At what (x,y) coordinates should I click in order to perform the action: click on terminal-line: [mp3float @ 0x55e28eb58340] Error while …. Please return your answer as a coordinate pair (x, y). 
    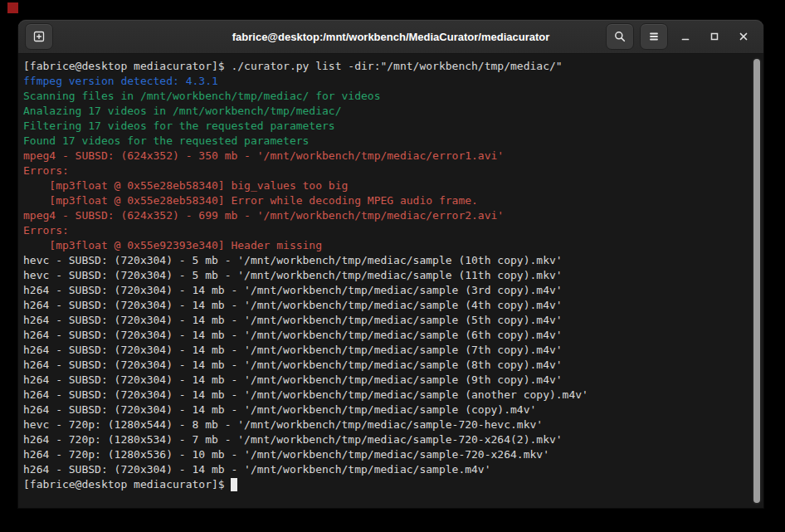
    Looking at the image, I should click on (393, 201).